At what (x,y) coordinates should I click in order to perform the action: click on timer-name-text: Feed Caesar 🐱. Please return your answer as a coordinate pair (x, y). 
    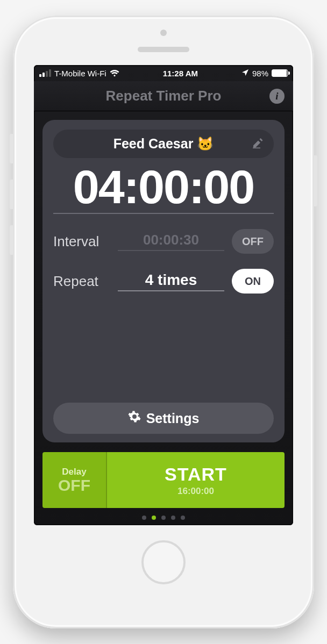
    Looking at the image, I should click on (164, 144).